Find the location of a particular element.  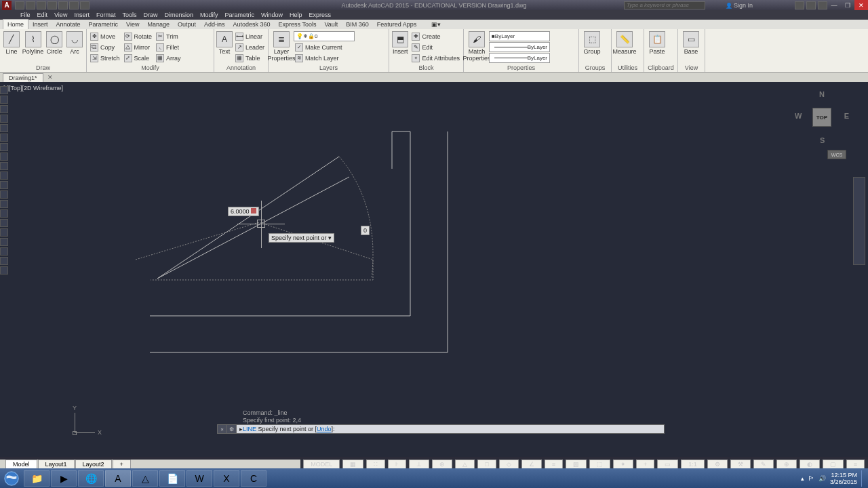

tab-autodesk360: Autodesk 360 is located at coordinates (252, 24).